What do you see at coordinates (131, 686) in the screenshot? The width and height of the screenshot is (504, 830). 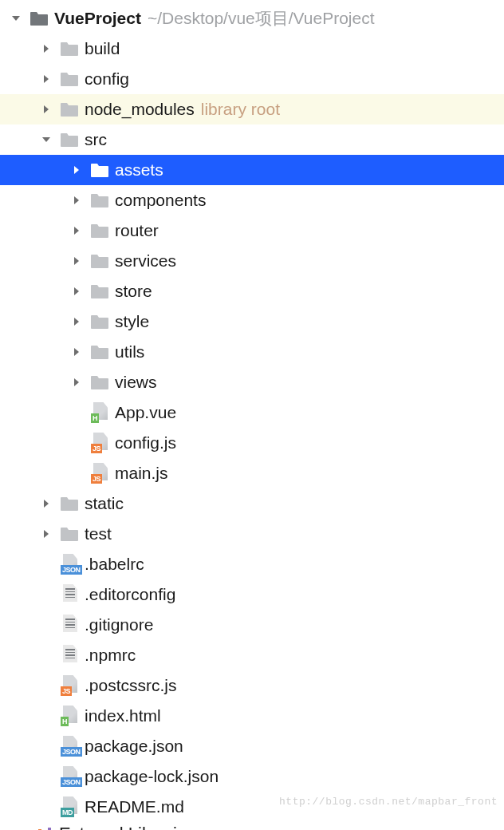 I see `tree-item-label: .postcssrc.js` at bounding box center [131, 686].